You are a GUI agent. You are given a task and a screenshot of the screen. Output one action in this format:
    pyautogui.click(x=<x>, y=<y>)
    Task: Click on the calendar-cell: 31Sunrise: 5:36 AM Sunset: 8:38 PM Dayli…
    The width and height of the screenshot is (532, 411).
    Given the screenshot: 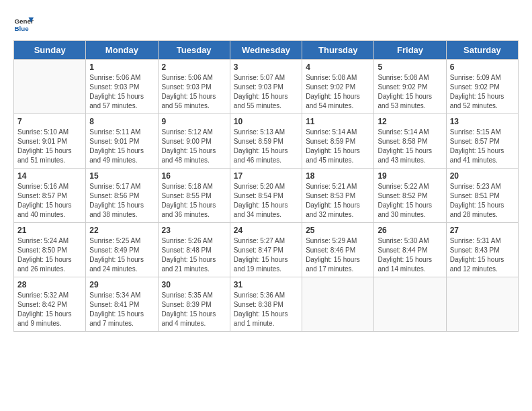 What is the action you would take?
    pyautogui.click(x=266, y=305)
    